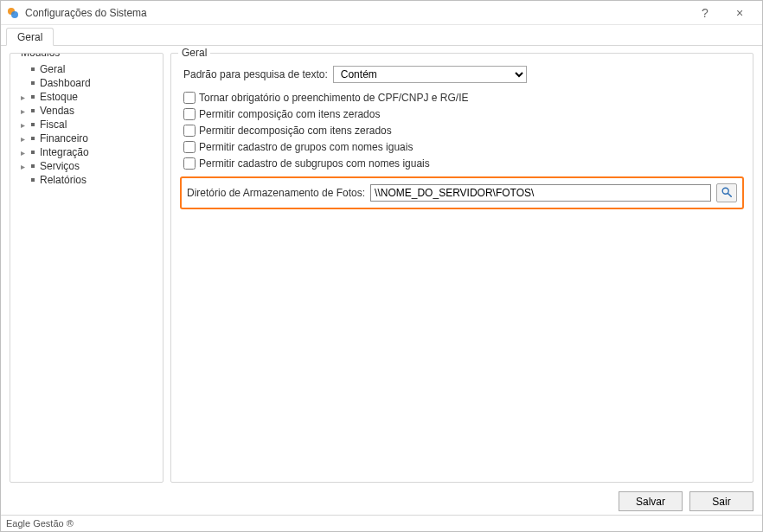  I want to click on checkbox-list: Tornar obrigatório o preenchimento de CP…, so click(465, 131).